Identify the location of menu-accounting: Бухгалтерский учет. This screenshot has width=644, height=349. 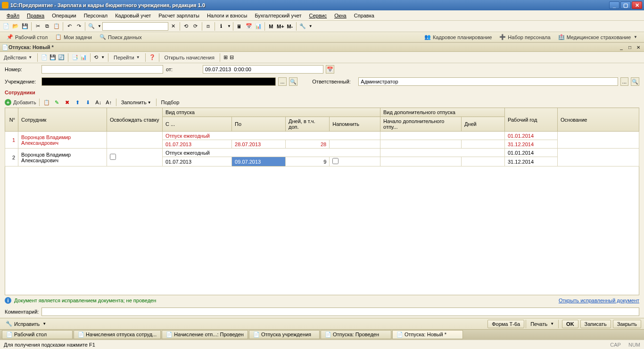
(278, 16).